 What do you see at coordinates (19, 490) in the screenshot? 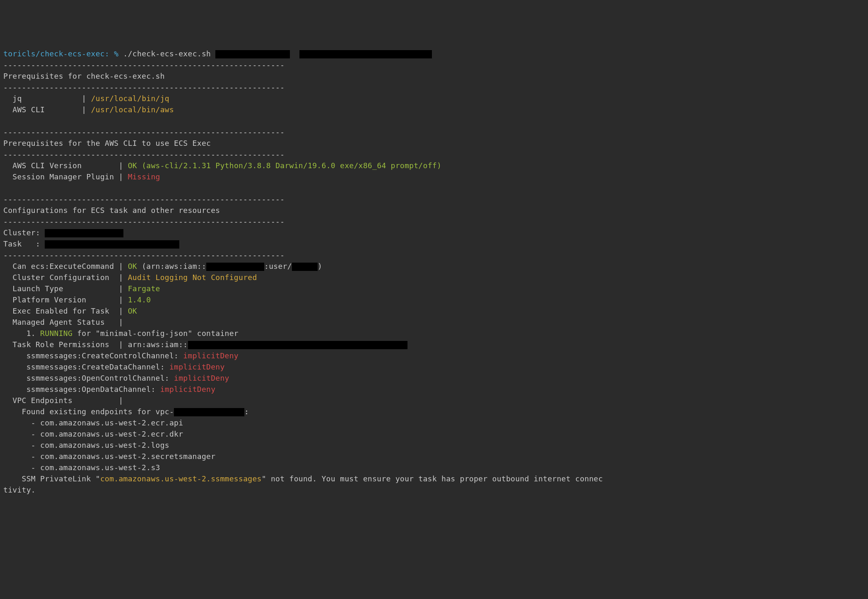
I see `ssm-post-wrap: tivity.` at bounding box center [19, 490].